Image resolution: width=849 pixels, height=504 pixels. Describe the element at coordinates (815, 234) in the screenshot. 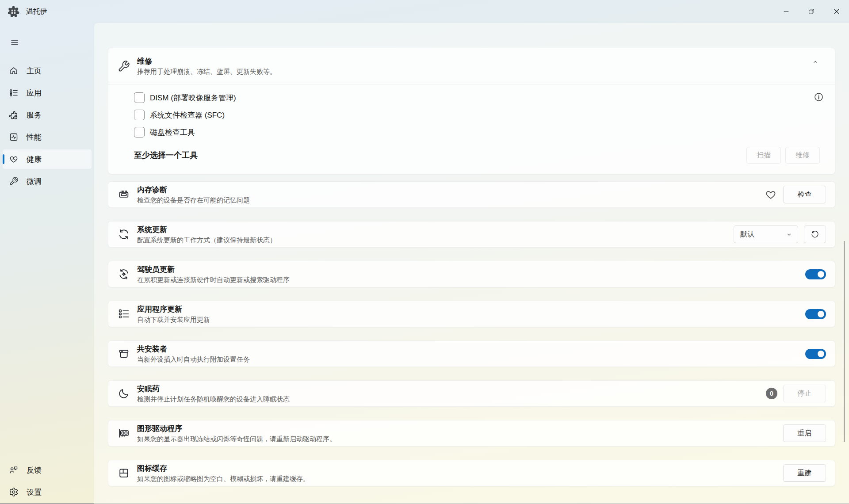

I see `reset-button` at that location.